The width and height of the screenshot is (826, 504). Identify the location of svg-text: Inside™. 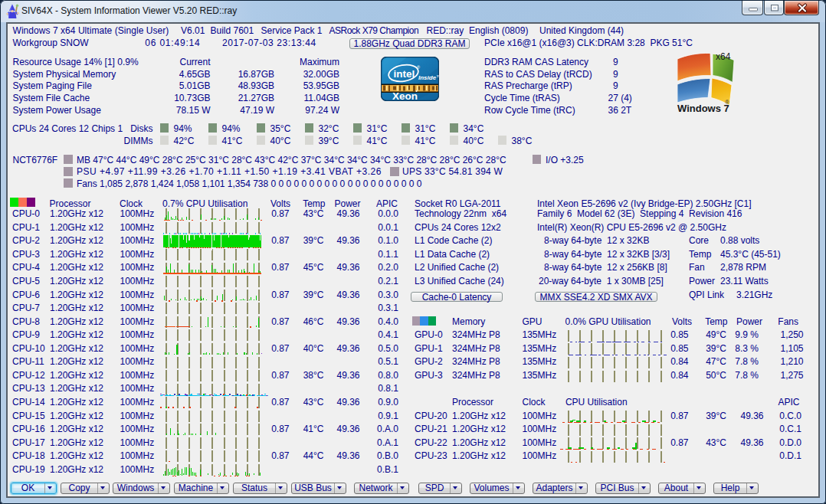
(429, 78).